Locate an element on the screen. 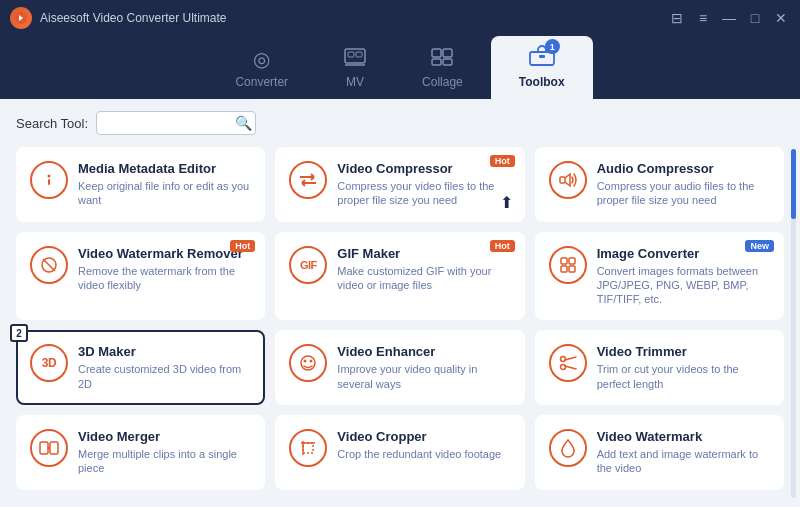 The image size is (800, 507). maximize-button: □ is located at coordinates (755, 18).